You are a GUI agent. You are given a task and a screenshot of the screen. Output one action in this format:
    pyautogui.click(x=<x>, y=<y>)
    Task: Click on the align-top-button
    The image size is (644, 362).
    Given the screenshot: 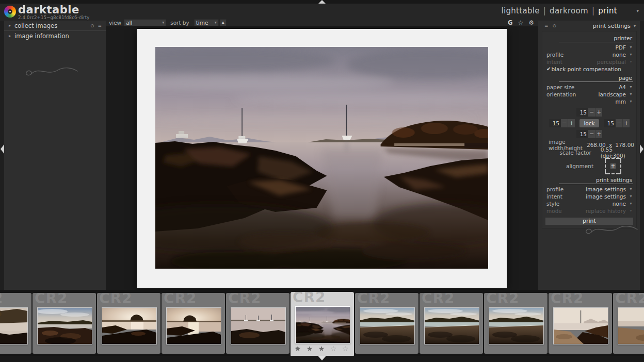 What is the action you would take?
    pyautogui.click(x=613, y=160)
    